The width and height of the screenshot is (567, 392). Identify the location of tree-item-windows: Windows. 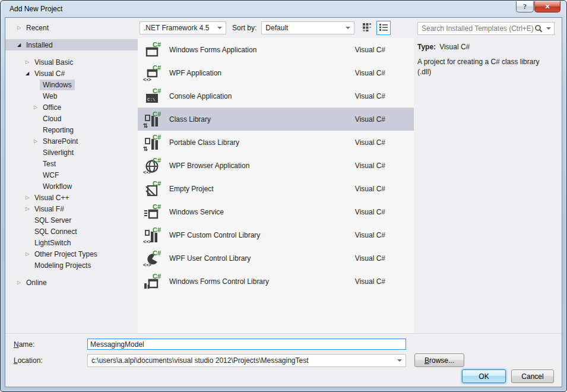
(71, 84).